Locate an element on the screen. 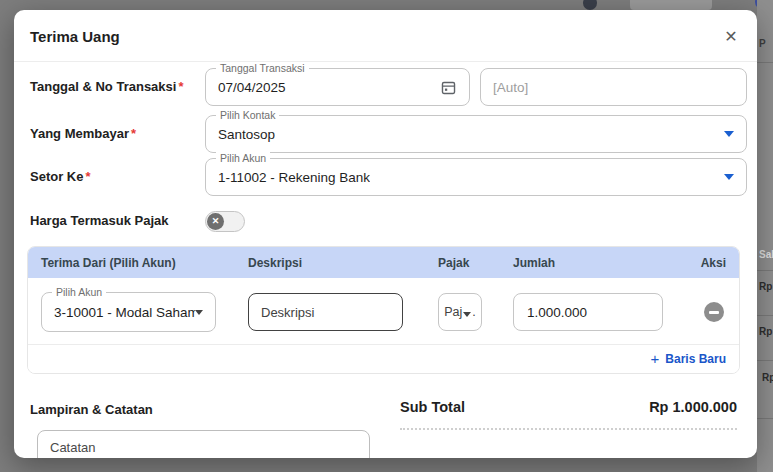 The width and height of the screenshot is (773, 472). background-avatar is located at coordinates (590, 5).